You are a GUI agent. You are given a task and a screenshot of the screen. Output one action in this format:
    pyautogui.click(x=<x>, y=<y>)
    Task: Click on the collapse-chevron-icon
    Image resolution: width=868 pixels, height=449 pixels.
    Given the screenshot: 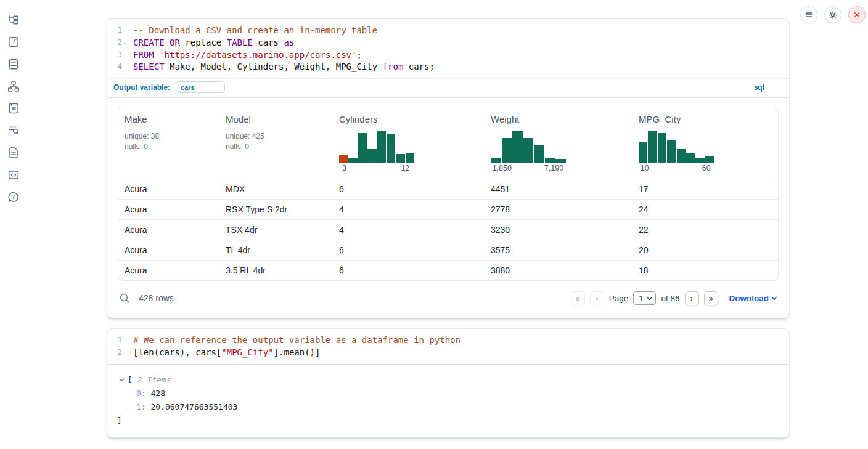 What is the action you would take?
    pyautogui.click(x=121, y=380)
    